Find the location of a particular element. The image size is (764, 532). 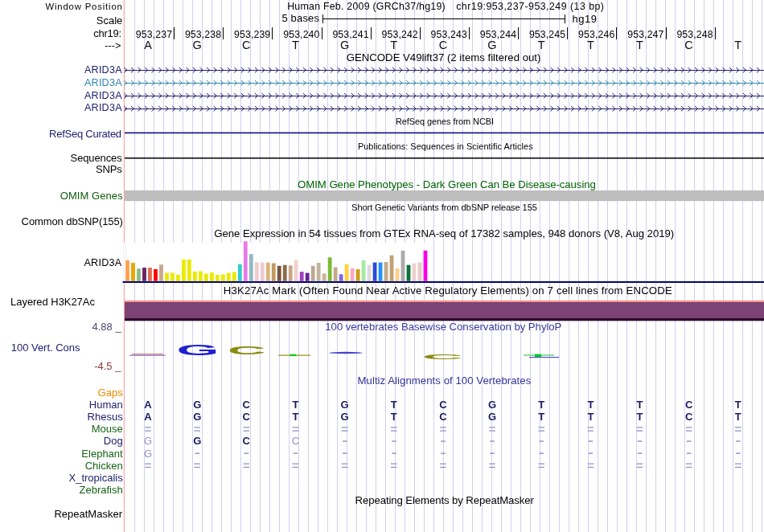

svg-text: 953,242 is located at coordinates (400, 35).